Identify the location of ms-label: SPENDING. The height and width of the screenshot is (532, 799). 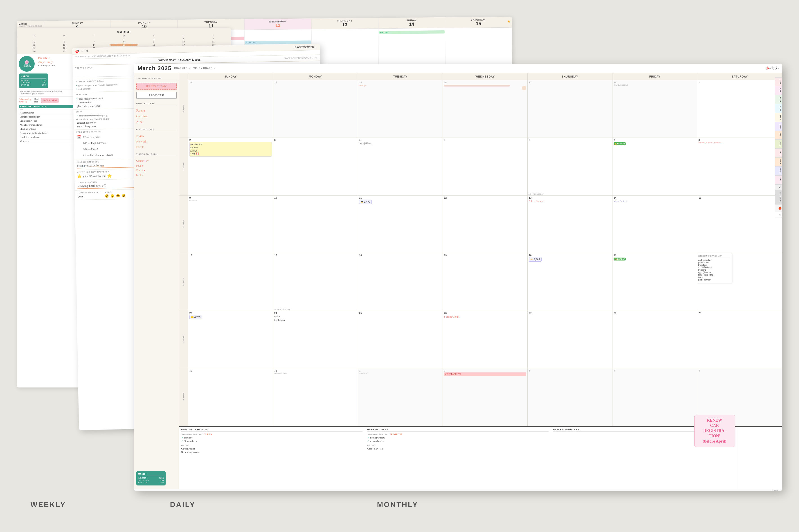
(143, 480).